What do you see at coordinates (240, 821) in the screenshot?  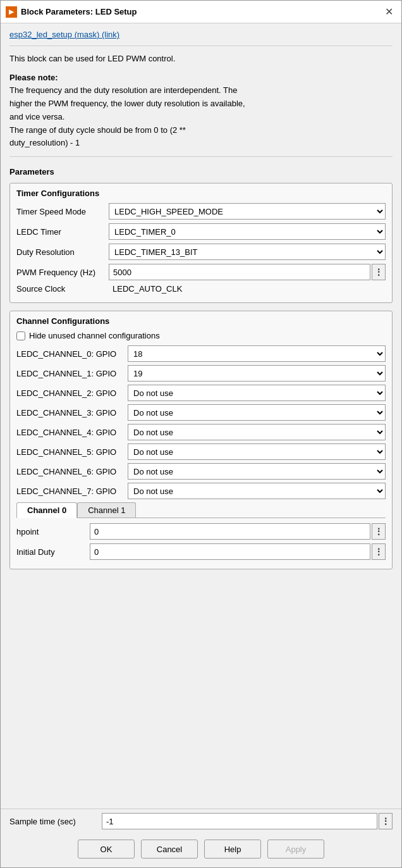 I see `sample-time-input: -1` at bounding box center [240, 821].